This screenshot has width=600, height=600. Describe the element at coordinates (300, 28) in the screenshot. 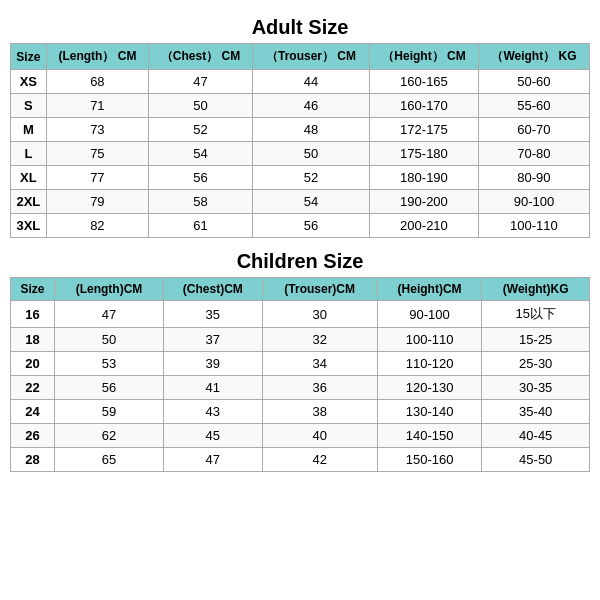

I see `adult-size-title: Adult Size` at that location.